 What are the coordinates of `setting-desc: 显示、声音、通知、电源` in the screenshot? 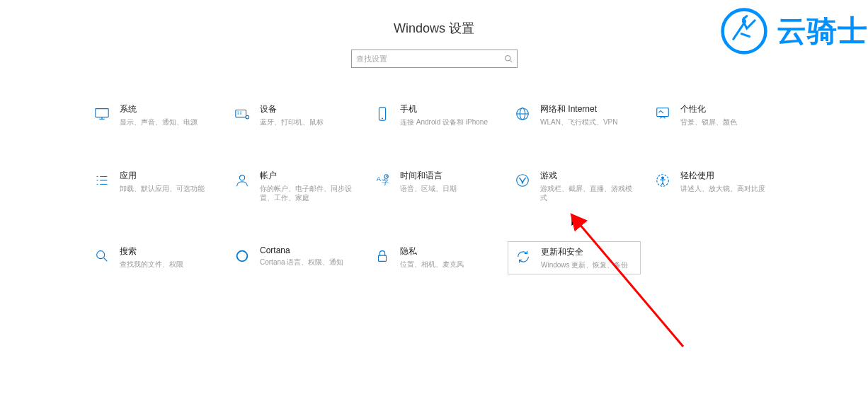 It's located at (167, 122).